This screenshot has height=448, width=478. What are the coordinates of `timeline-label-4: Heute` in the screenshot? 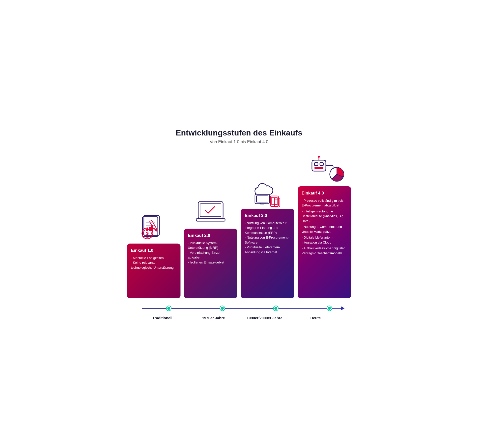 It's located at (316, 318).